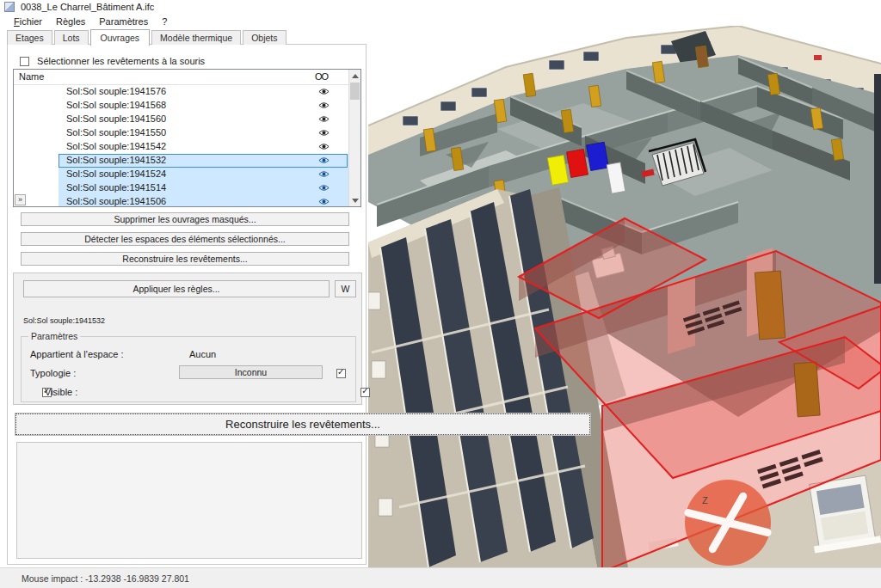 The height and width of the screenshot is (588, 881). What do you see at coordinates (24, 62) in the screenshot?
I see `select-coverings-checkbox` at bounding box center [24, 62].